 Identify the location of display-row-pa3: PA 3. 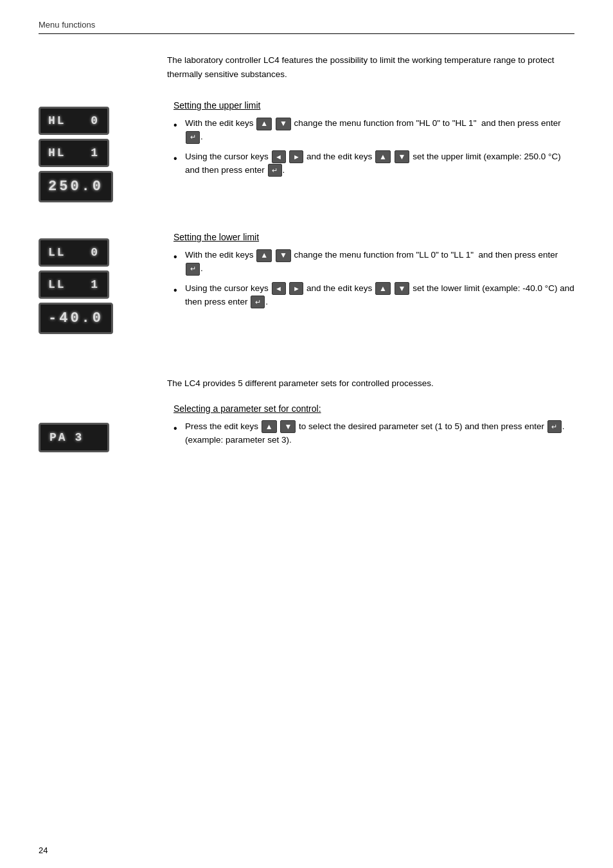
(74, 438).